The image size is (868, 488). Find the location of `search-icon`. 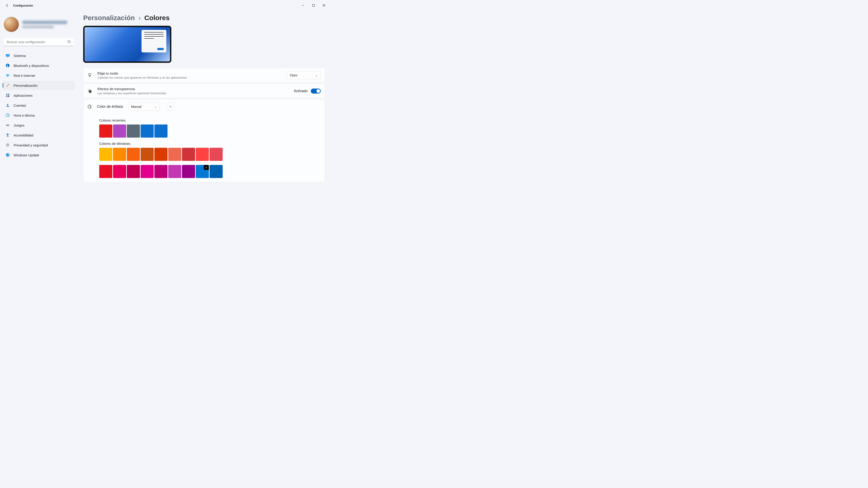

search-icon is located at coordinates (69, 42).